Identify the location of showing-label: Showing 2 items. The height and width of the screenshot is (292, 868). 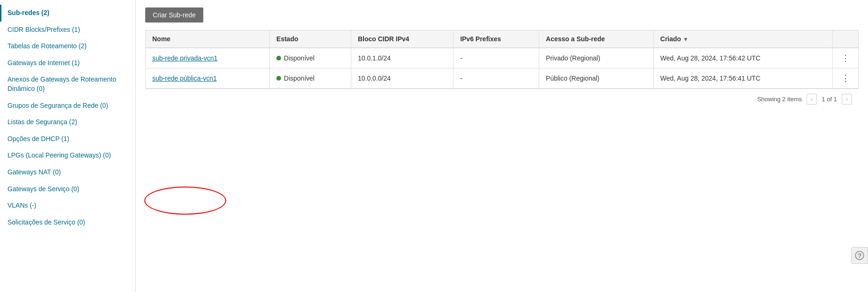
(779, 99).